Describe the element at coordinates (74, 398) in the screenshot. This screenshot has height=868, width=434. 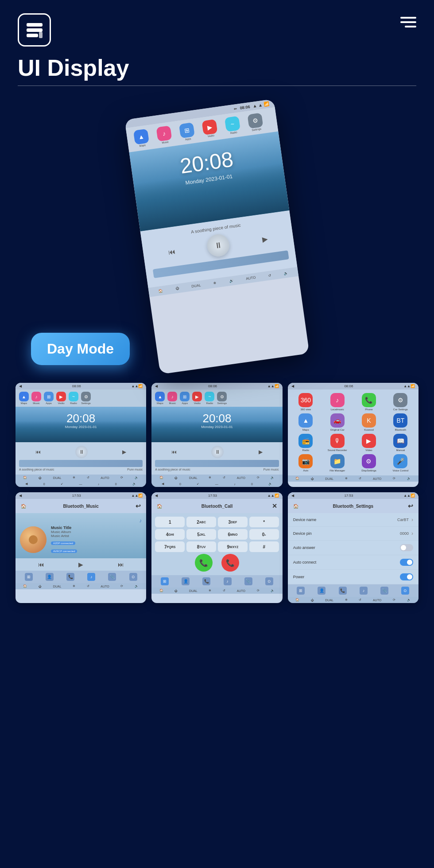
I see `card1-nav-radio: ~ Radio` at that location.